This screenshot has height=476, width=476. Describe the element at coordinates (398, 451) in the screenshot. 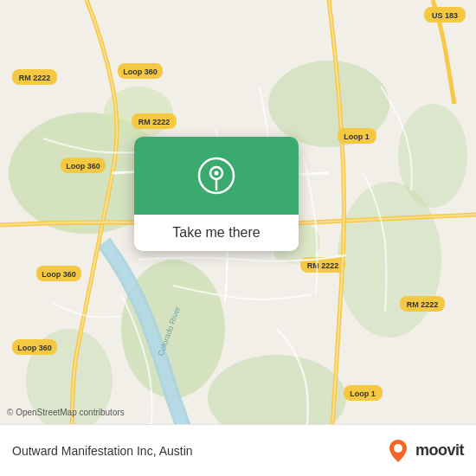

I see `moovit-icon` at that location.